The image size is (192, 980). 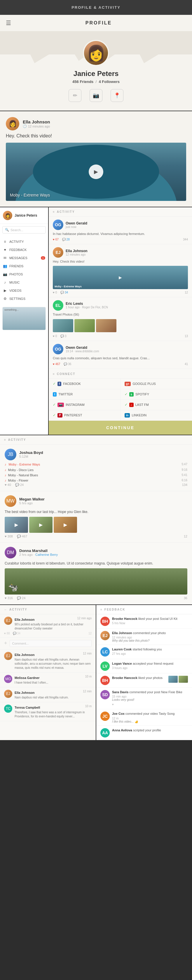 I want to click on sidebar-item-label: ACTIVITY, so click(x=17, y=242).